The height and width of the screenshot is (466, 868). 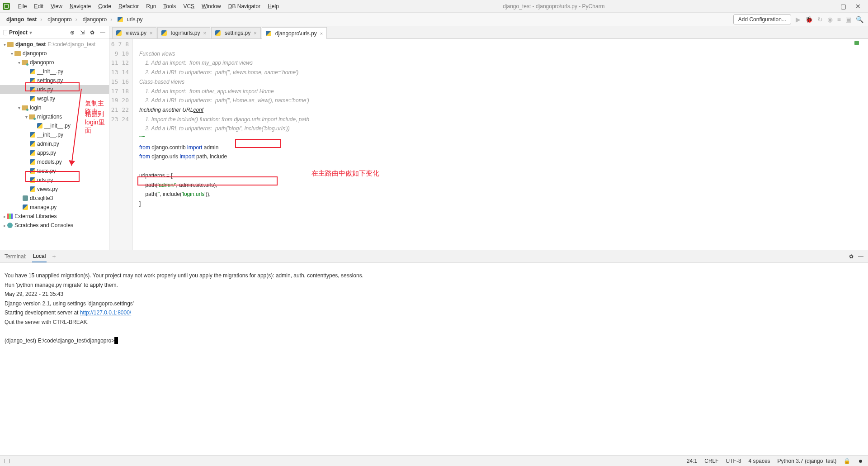 I want to click on add-configuration-button: Add Configuration..., so click(x=762, y=19).